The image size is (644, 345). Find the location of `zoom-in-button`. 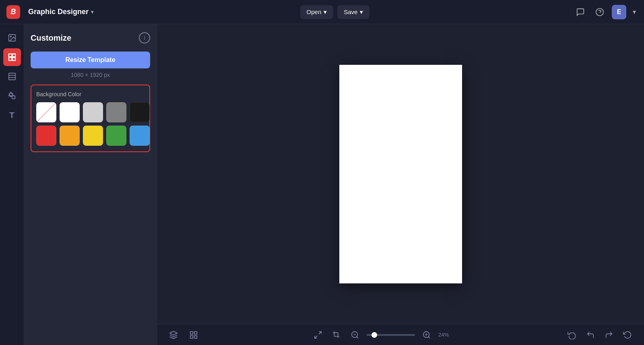

zoom-in-button is located at coordinates (427, 335).